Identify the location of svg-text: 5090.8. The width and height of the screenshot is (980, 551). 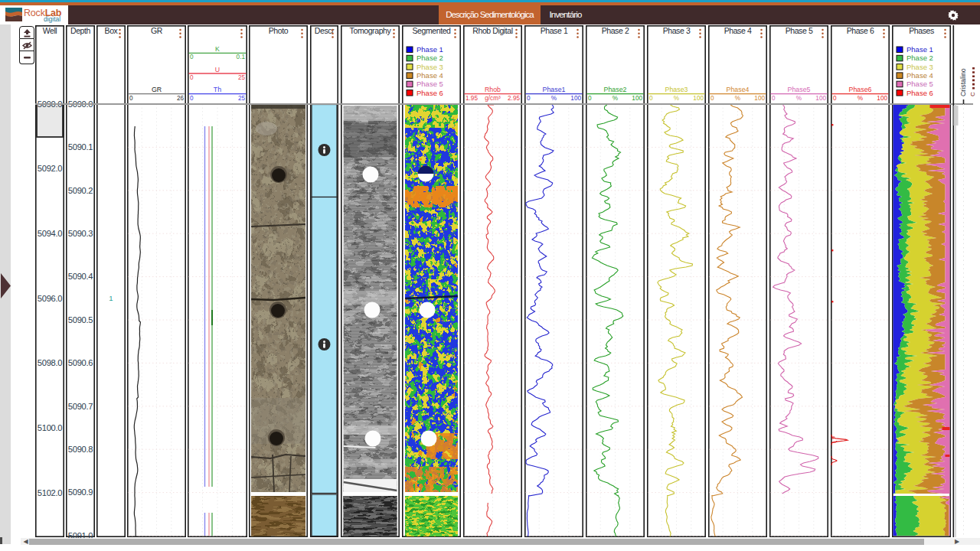
(80, 449).